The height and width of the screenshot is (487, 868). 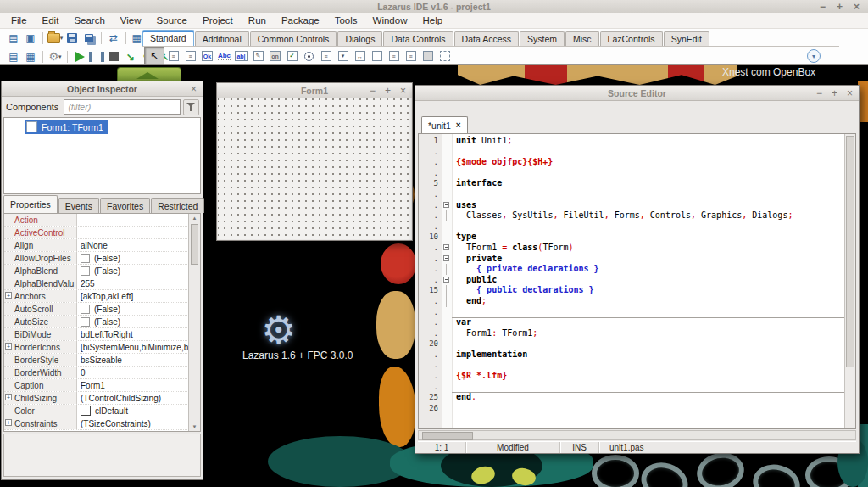 What do you see at coordinates (97, 297) in the screenshot?
I see `property-row-anchors: +Anchors[akTop,akLeft]` at bounding box center [97, 297].